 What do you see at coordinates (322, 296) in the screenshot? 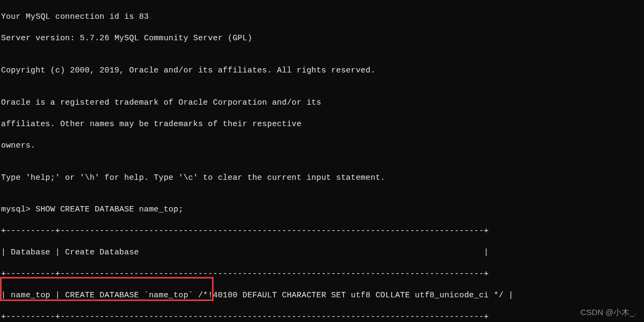
I see `table-row: | name_top | CREATE DATABASE `name_top` …` at bounding box center [322, 296].